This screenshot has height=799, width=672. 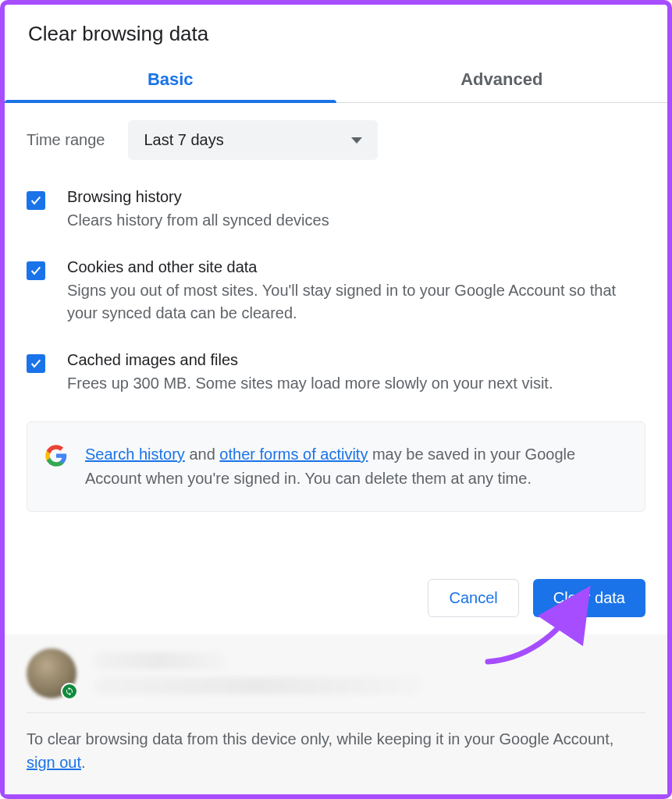 I want to click on other-activity-link: other forms of activity, so click(x=293, y=454).